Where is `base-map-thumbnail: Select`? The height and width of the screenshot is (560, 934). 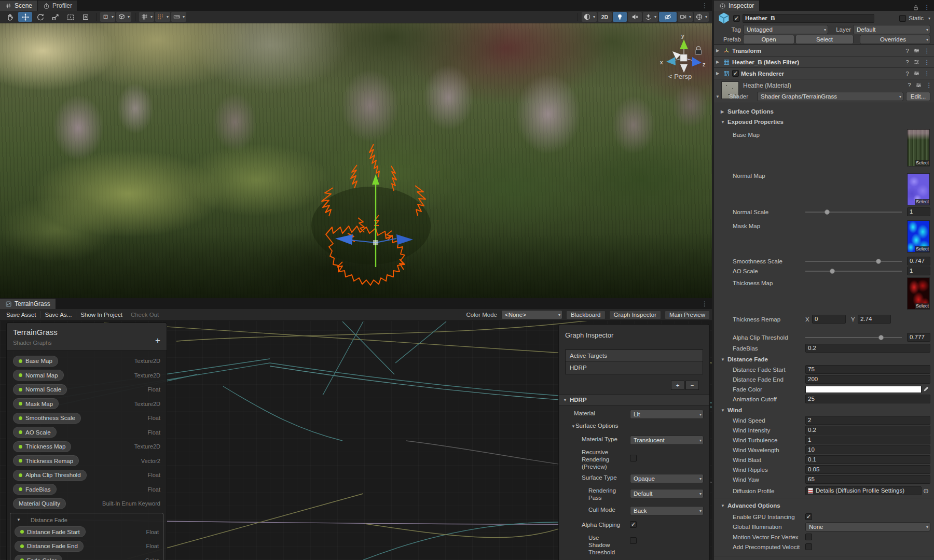 base-map-thumbnail: Select is located at coordinates (918, 148).